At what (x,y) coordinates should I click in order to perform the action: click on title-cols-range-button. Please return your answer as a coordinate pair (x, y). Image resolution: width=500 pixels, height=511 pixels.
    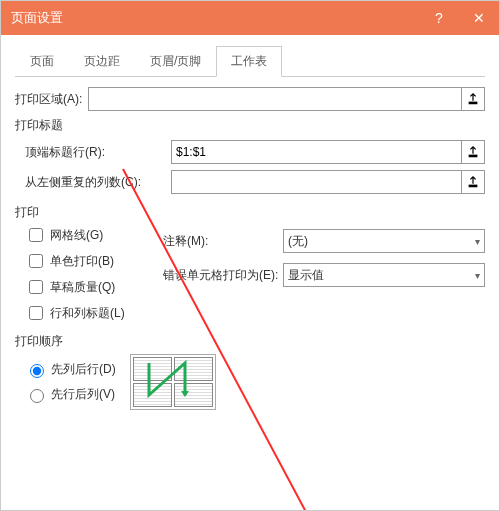
    Looking at the image, I should click on (472, 182).